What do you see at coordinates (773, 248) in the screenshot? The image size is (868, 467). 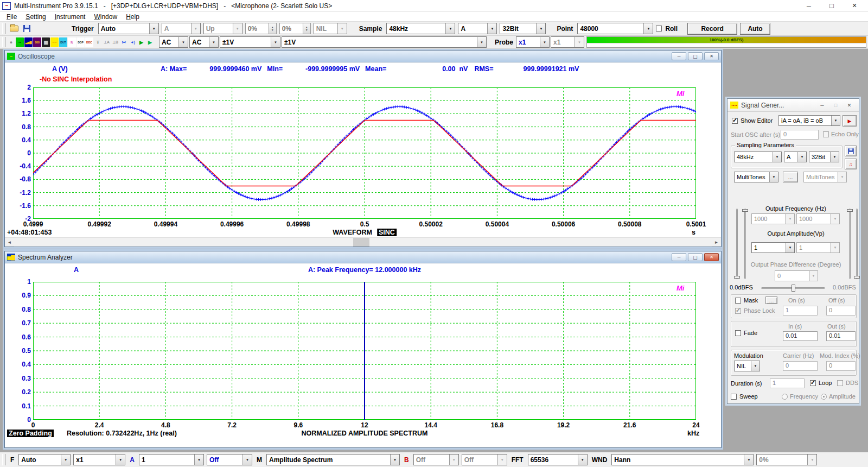 I see `amplitude-a-select: 1` at bounding box center [773, 248].